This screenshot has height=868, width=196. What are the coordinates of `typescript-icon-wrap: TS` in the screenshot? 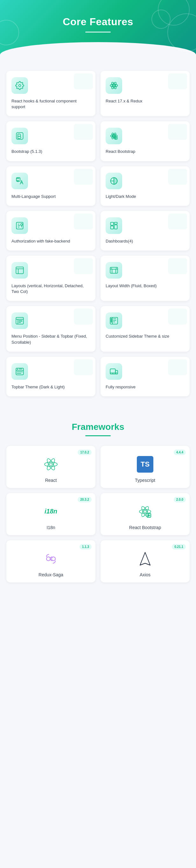 It's located at (145, 464).